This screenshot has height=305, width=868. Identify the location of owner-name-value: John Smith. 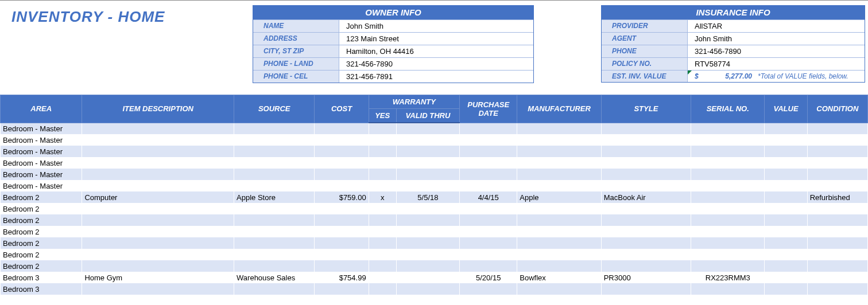
(436, 26).